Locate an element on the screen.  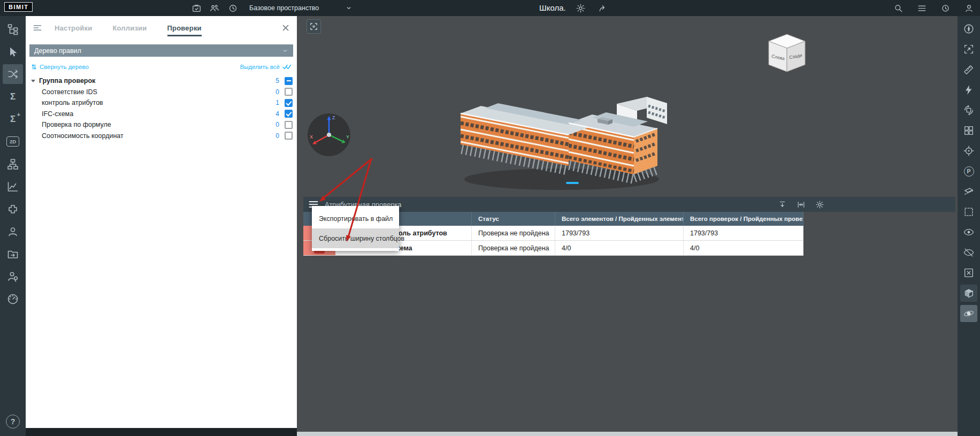
section-chevron-down-icon is located at coordinates (285, 51).